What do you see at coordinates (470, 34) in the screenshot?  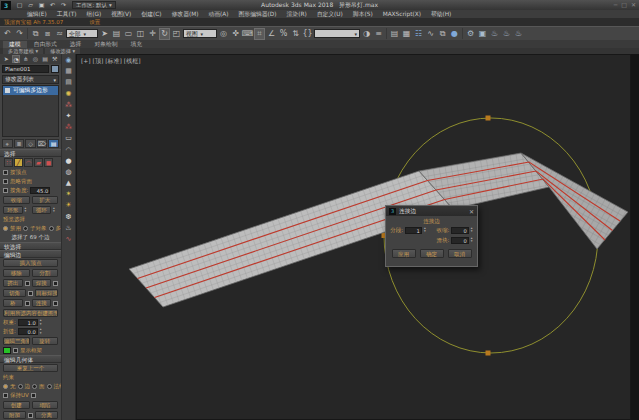 I see `render-setup-icon: ⚙` at bounding box center [470, 34].